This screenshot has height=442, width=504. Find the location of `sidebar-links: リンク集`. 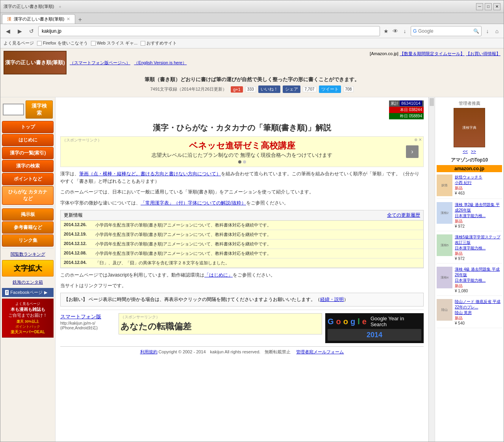

sidebar-links: リンク集 is located at coordinates (28, 240).